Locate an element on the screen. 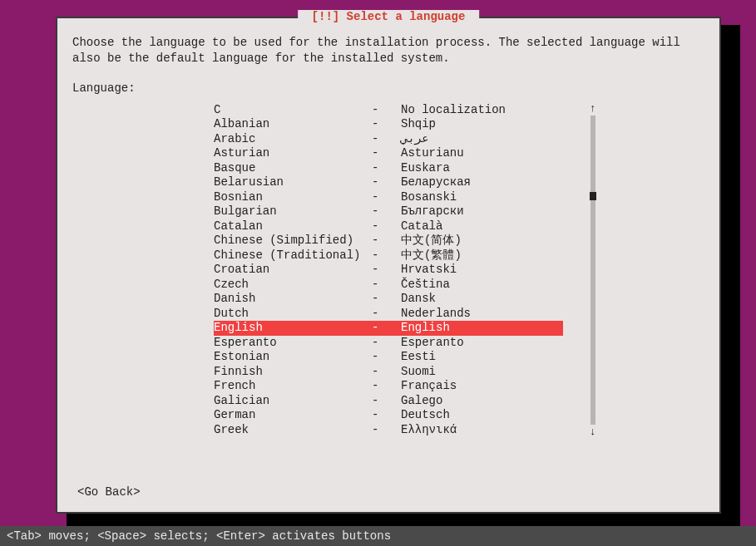 Image resolution: width=756 pixels, height=546 pixels. list-item: Belarusian-Беларуская is located at coordinates (388, 183).